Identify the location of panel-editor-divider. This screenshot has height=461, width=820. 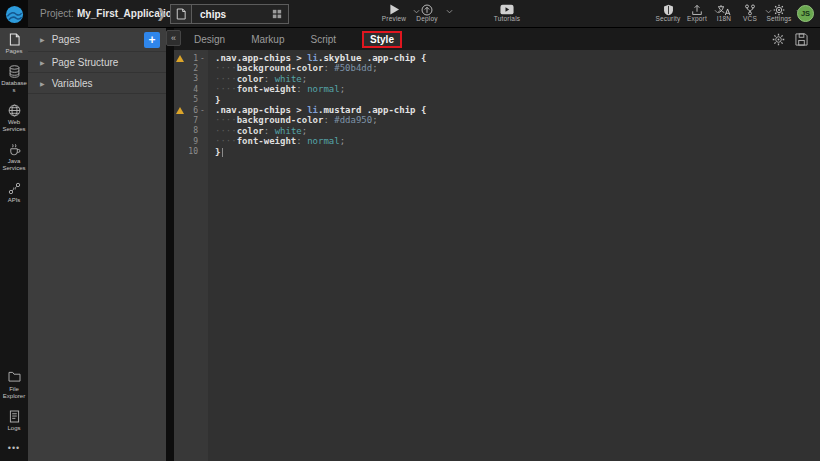
(170, 244).